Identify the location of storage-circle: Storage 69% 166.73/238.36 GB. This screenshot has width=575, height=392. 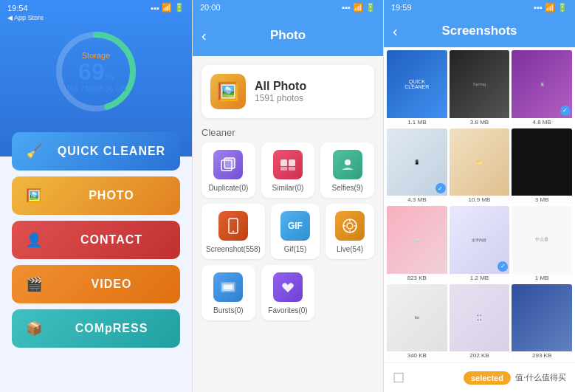
(96, 72).